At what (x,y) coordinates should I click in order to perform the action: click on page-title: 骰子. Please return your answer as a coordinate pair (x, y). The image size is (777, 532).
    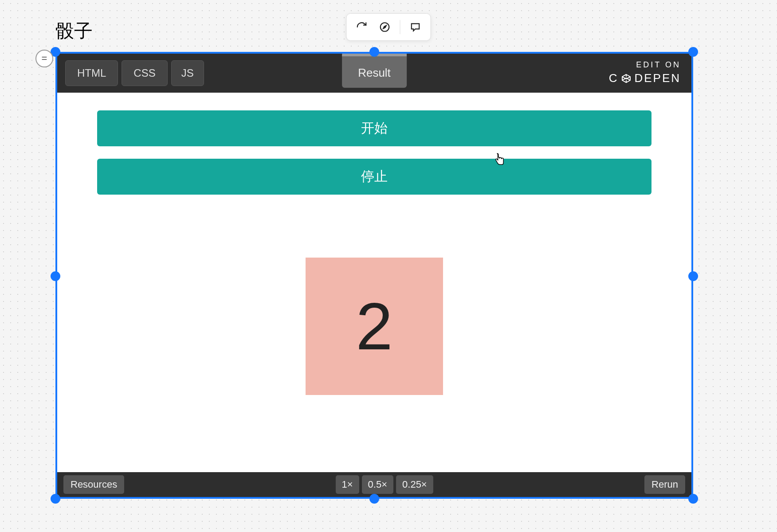
    Looking at the image, I should click on (74, 31).